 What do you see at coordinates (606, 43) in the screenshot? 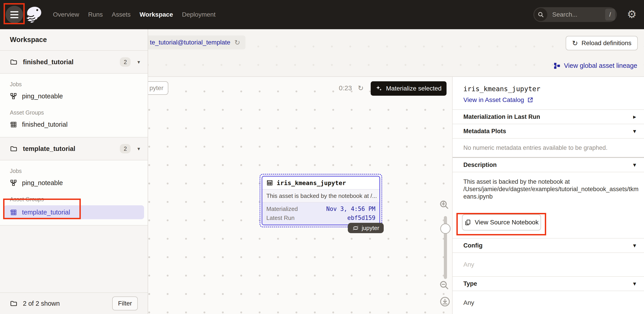
I see `reload-definitions-label: Reload definitions` at bounding box center [606, 43].